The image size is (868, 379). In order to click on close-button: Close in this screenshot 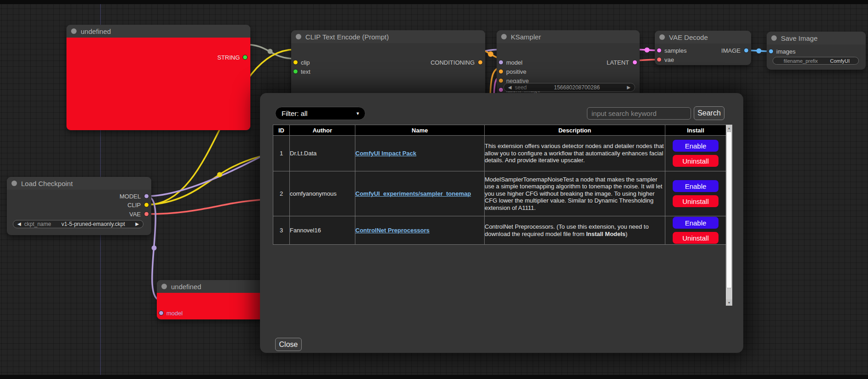, I will do `click(288, 345)`.